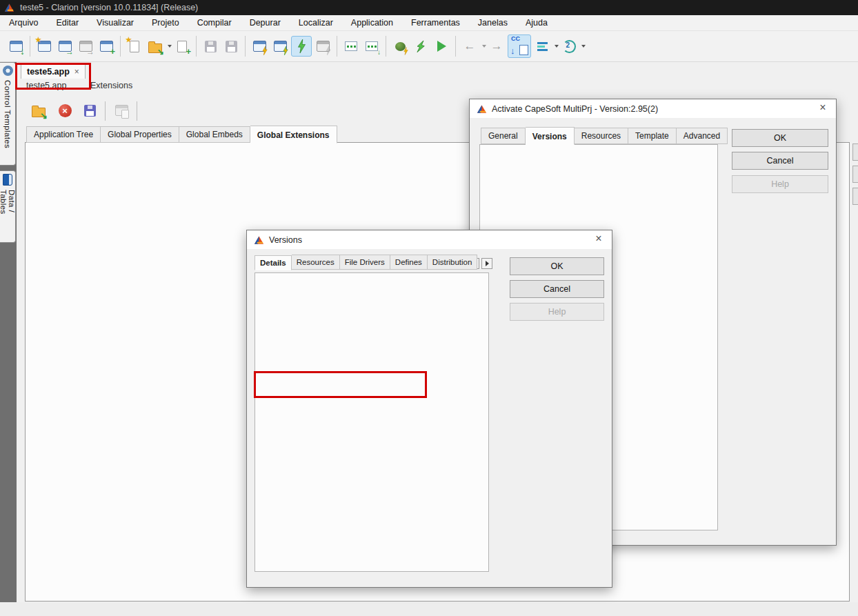 Image resolution: width=858 pixels, height=616 pixels. Describe the element at coordinates (316, 23) in the screenshot. I see `menu-localizar: Localizar` at that location.